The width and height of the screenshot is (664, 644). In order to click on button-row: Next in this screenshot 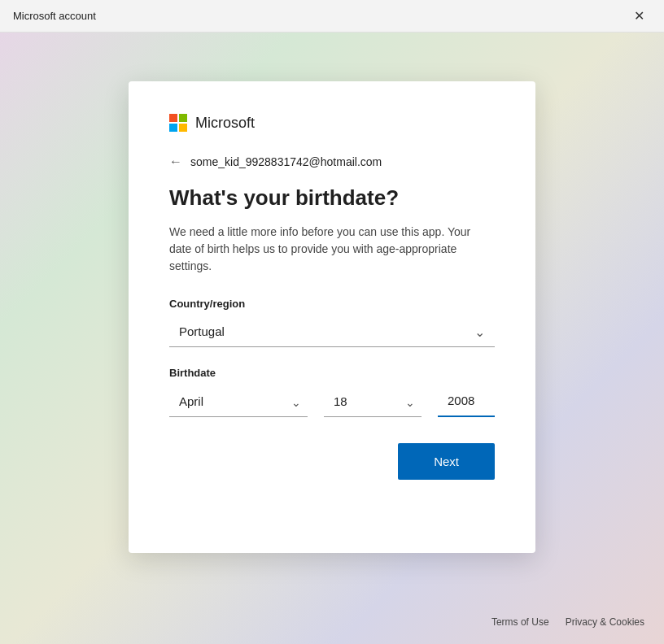, I will do `click(332, 462)`.